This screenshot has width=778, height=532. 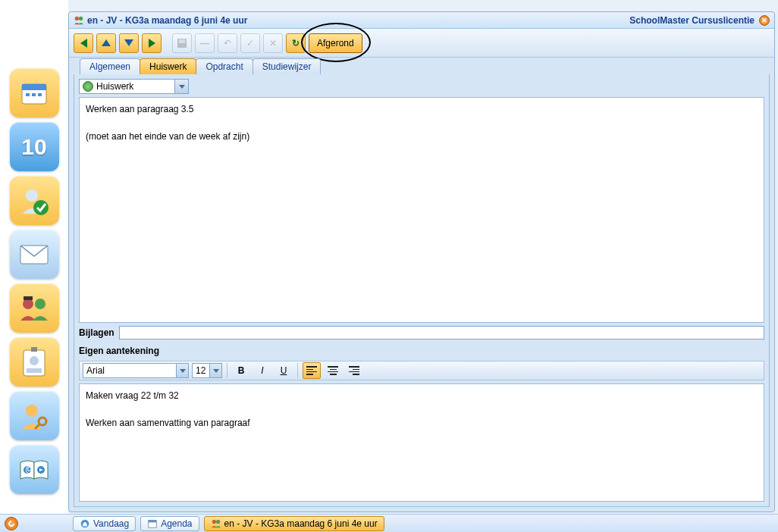 I want to click on close-button: ✕, so click(x=764, y=20).